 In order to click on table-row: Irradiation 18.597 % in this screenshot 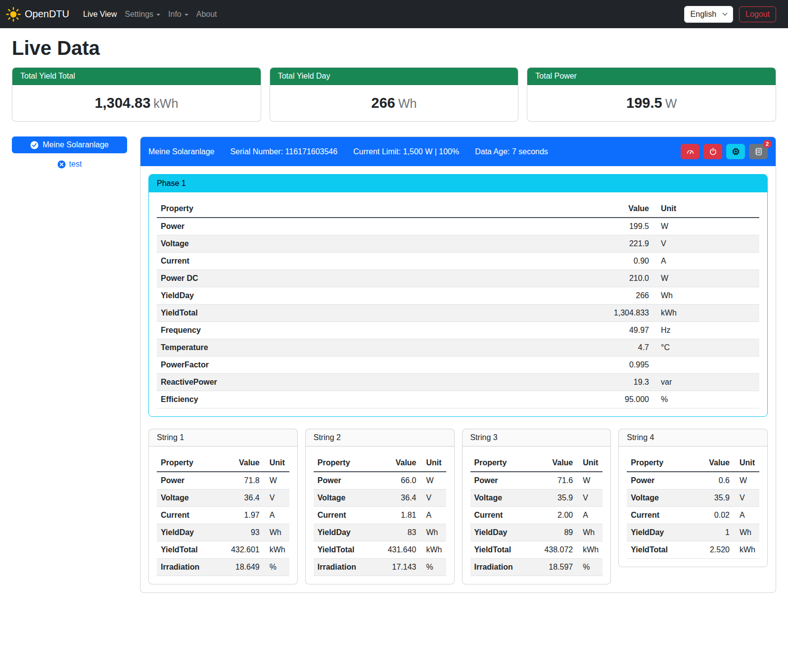, I will do `click(537, 568)`.